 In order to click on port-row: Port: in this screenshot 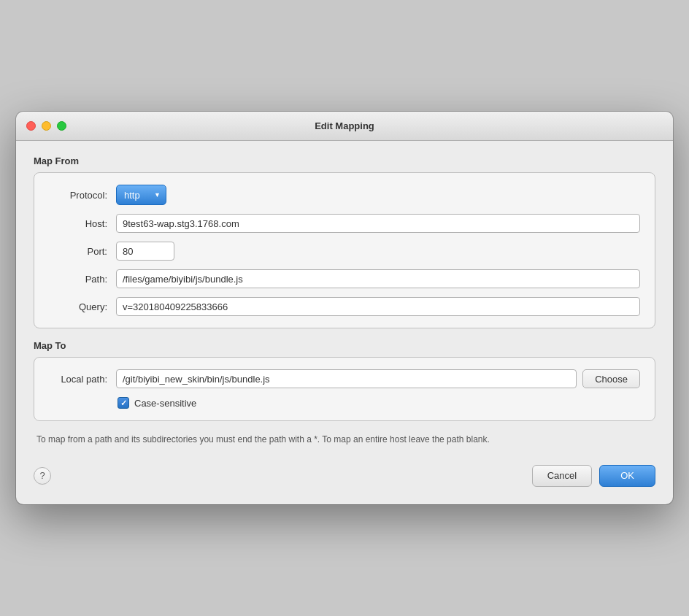, I will do `click(344, 251)`.